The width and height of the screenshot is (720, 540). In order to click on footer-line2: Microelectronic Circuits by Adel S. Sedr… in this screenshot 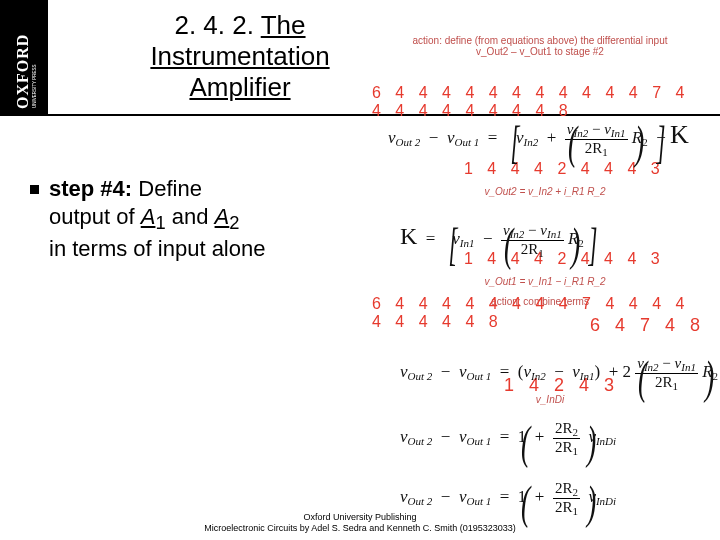, I will do `click(360, 528)`.